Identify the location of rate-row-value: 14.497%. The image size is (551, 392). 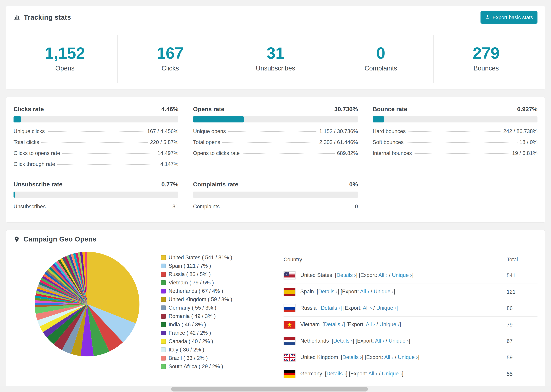
(168, 153).